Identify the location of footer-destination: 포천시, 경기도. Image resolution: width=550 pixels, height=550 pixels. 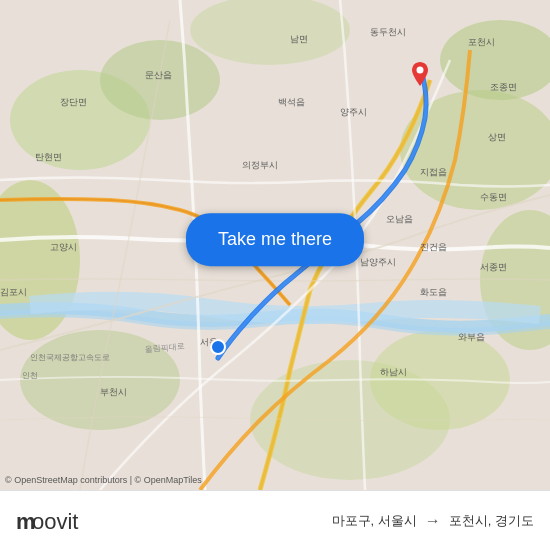
(492, 521).